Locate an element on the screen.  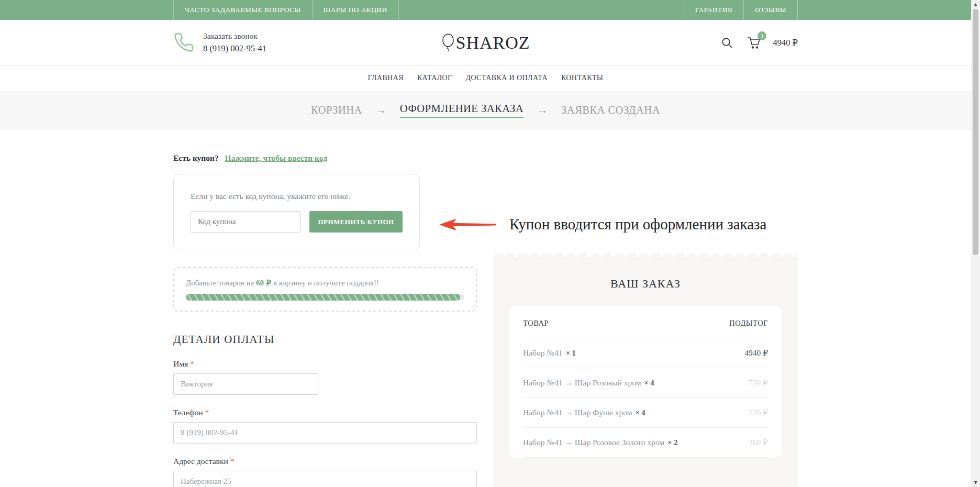
apply-coupon-button: ПРИМЕНИТЬ КУПОН is located at coordinates (356, 222).